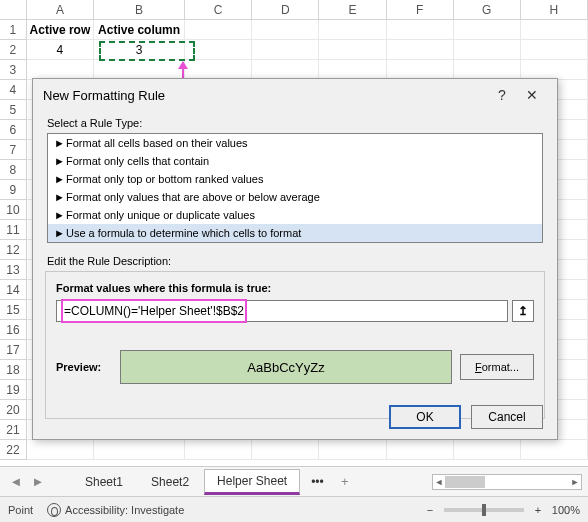  I want to click on rule-item: ►Format only values that are above or be…, so click(295, 197).